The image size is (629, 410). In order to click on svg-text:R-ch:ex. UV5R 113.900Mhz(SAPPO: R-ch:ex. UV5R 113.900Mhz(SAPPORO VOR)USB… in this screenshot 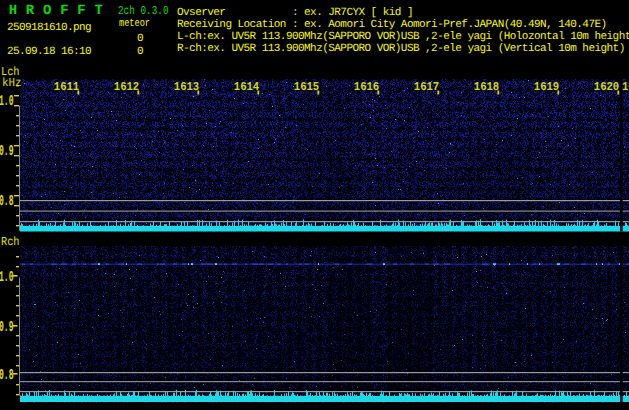, I will do `click(401, 49)`.